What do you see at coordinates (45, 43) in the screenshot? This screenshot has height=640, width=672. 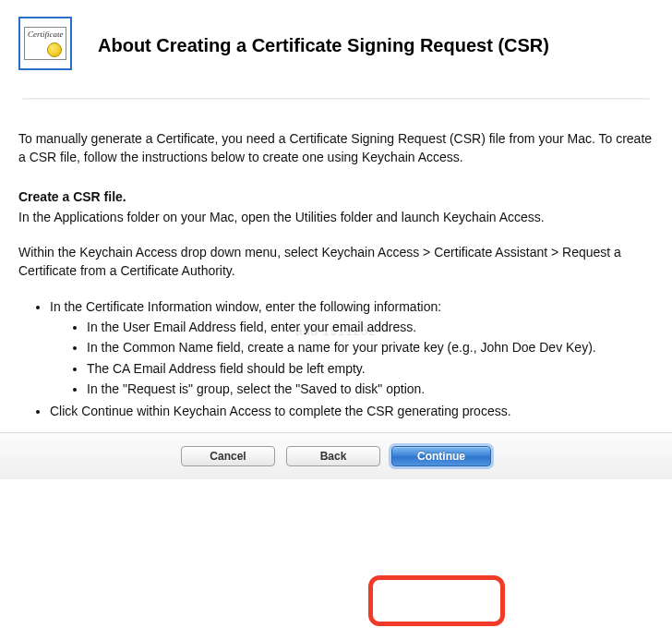 I see `certificate-icon: Certificate` at bounding box center [45, 43].